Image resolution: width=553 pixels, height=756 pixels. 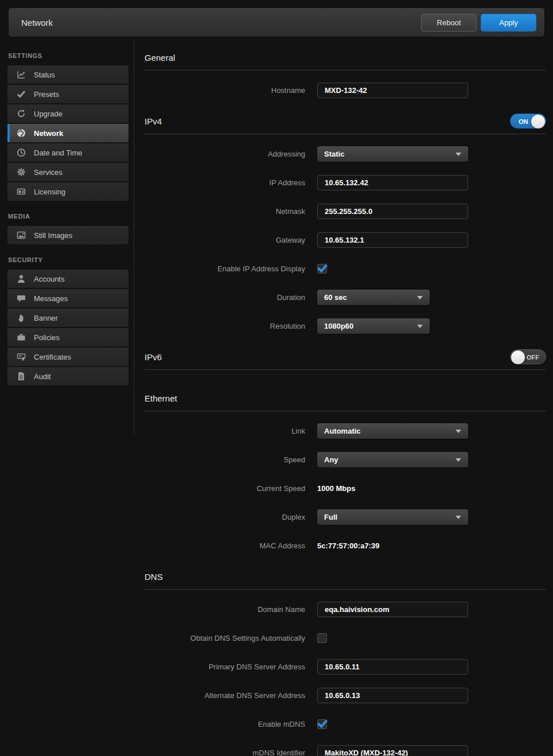 I want to click on sidebar-item-label: Network, so click(x=48, y=133).